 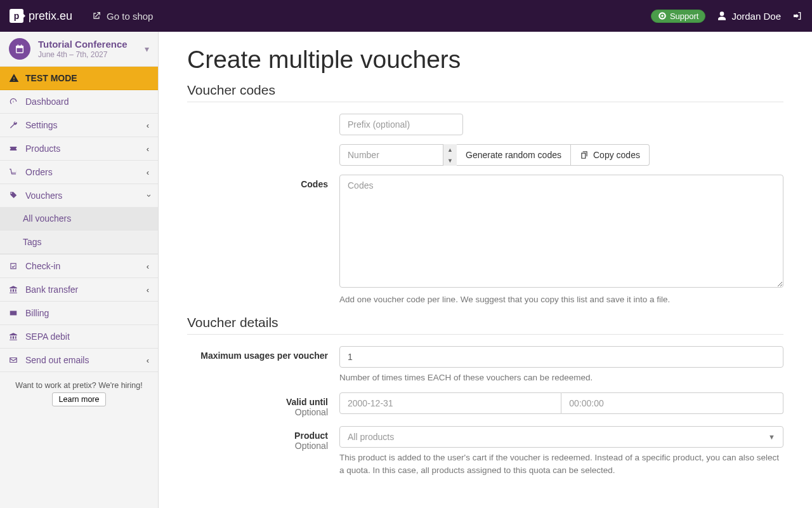 What do you see at coordinates (79, 125) in the screenshot?
I see `sidebar-item-settings: Settings ‹` at bounding box center [79, 125].